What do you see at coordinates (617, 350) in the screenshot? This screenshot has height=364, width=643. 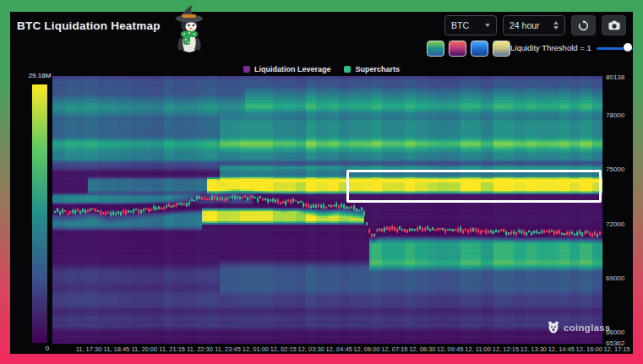 I see `x-axis-tick-label: 12, 17:15` at bounding box center [617, 350].